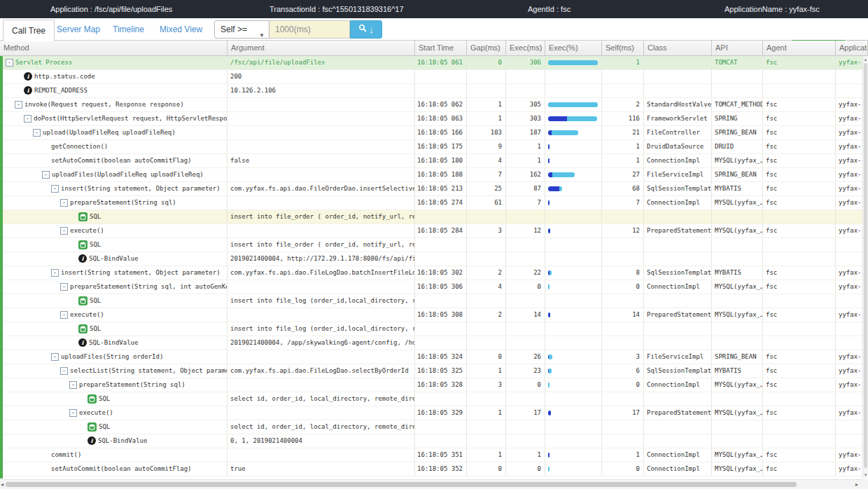 Image resolution: width=868 pixels, height=489 pixels. I want to click on scroll-up-arrow: ▲, so click(865, 60).